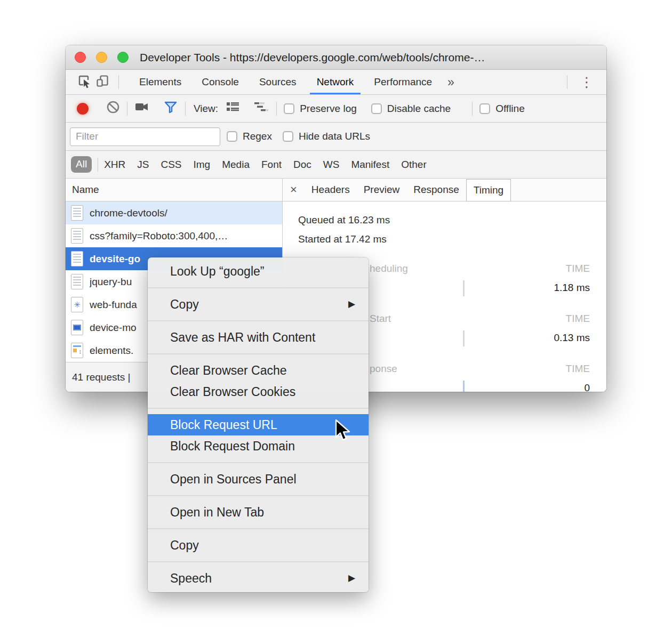  What do you see at coordinates (403, 82) in the screenshot?
I see `tab-performance: Performance` at bounding box center [403, 82].